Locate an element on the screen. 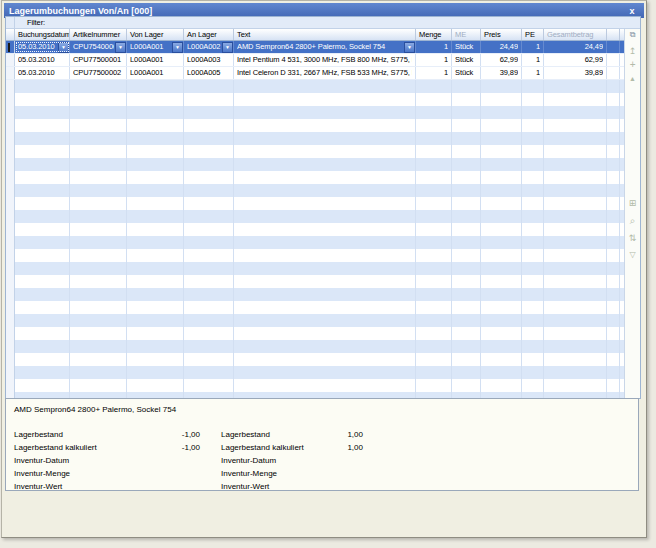 The height and width of the screenshot is (548, 656). sort-icon: ⇅ is located at coordinates (632, 238).